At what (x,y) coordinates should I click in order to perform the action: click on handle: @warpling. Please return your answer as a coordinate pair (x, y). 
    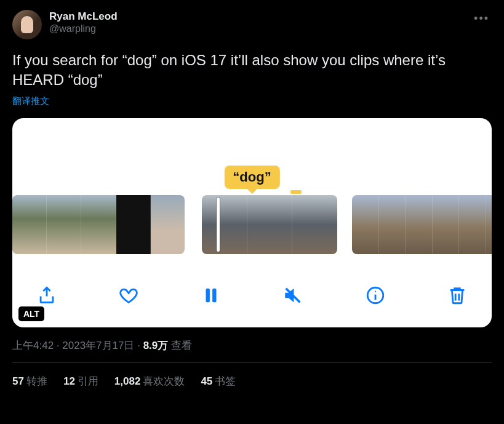
    Looking at the image, I should click on (84, 29).